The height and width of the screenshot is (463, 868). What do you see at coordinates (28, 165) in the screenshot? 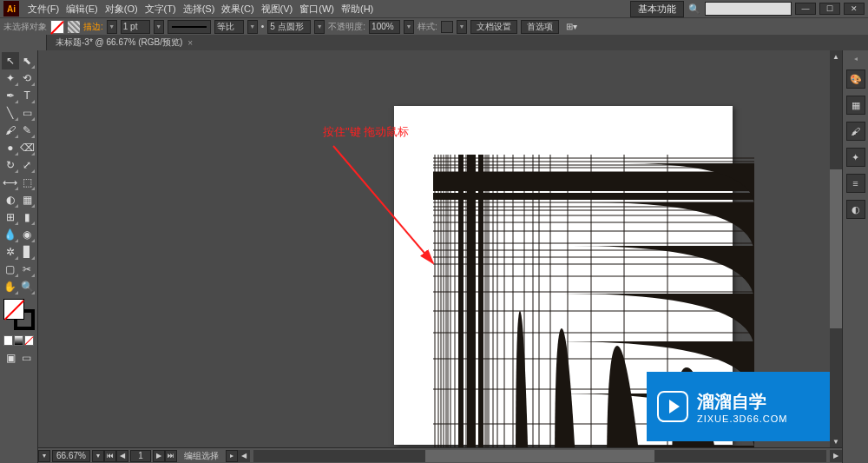
I see `scale-tool: ⤢` at bounding box center [28, 165].